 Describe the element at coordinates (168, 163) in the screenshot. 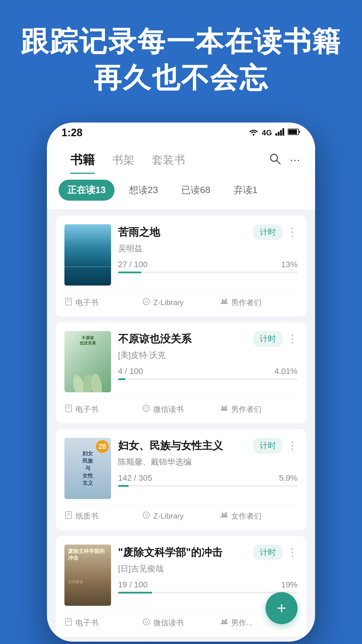

I see `nav-tab-sets: 套装书` at that location.